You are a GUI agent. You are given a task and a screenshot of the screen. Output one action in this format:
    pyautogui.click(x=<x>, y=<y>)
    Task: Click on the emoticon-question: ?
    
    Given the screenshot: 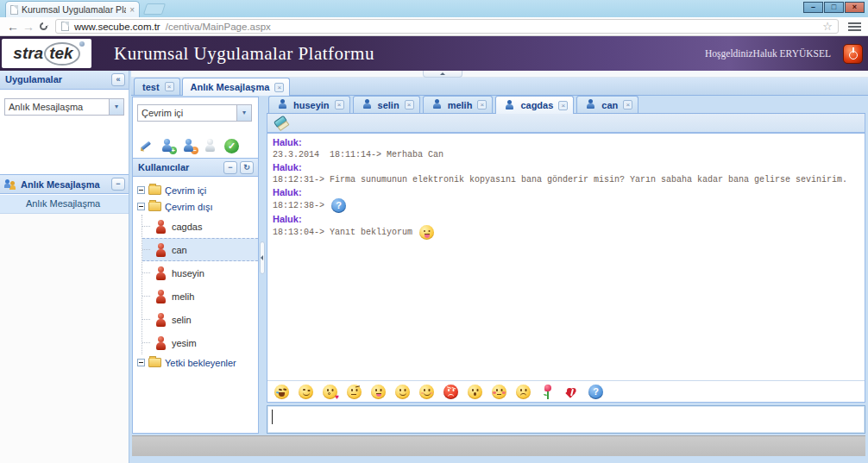 What is the action you would take?
    pyautogui.click(x=595, y=391)
    